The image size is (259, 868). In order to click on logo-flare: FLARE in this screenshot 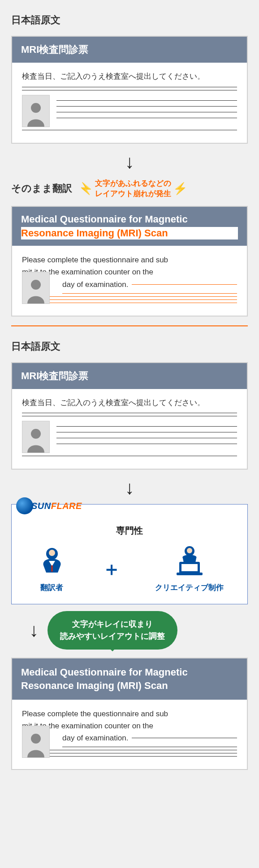, I will do `click(66, 506)`.